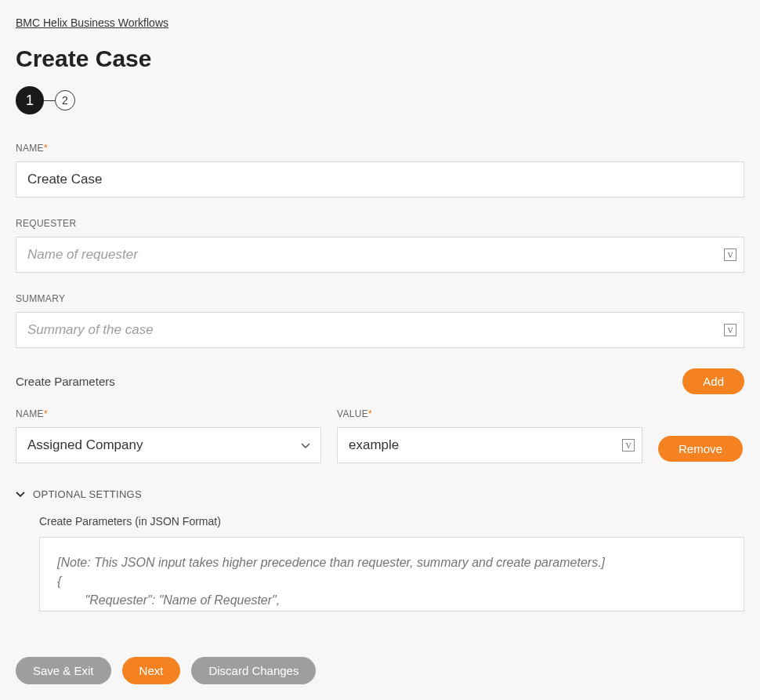 The width and height of the screenshot is (760, 700). What do you see at coordinates (49, 100) in the screenshot?
I see `step-connector` at bounding box center [49, 100].